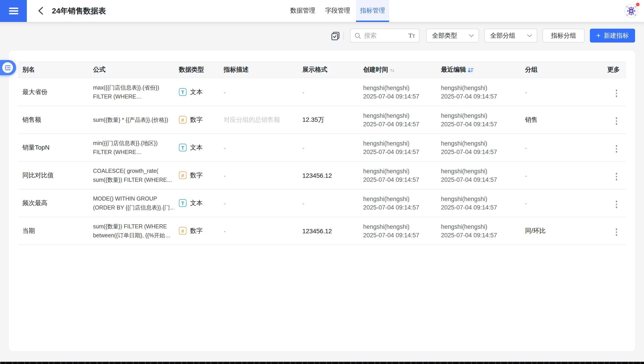 This screenshot has height=364, width=644. Describe the element at coordinates (41, 11) in the screenshot. I see `chevron-left-icon` at that location.